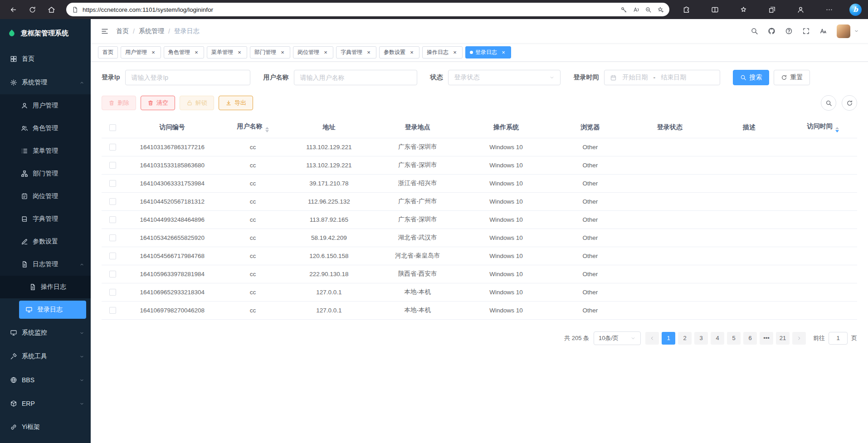  I want to click on tab-dict-management: 字典管理×, so click(356, 53).